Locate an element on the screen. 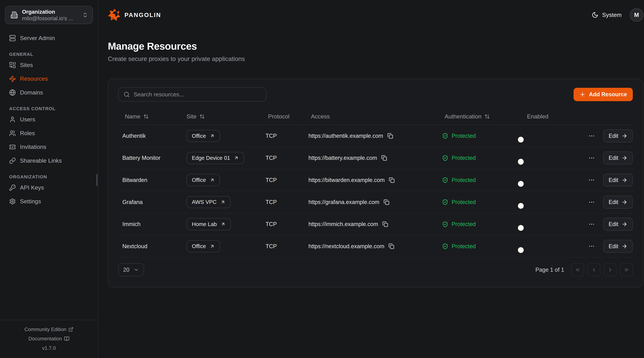 The width and height of the screenshot is (644, 358). first-page-button is located at coordinates (578, 270).